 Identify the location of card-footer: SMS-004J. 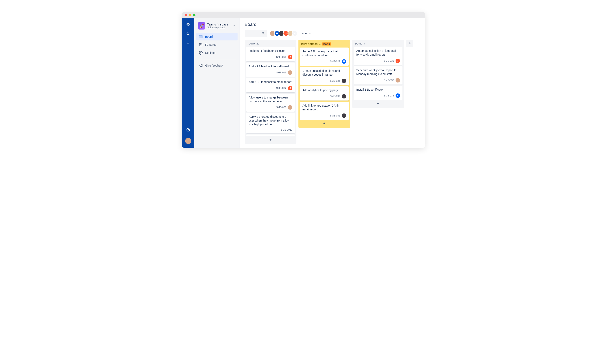
(271, 88).